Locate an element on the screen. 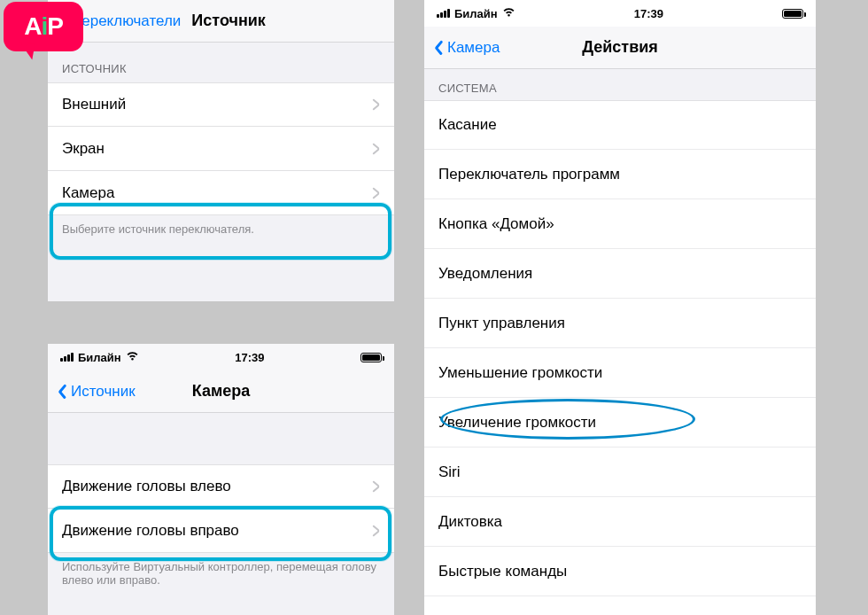 The width and height of the screenshot is (868, 615). row-shortcuts: Быстрые команды is located at coordinates (620, 572).